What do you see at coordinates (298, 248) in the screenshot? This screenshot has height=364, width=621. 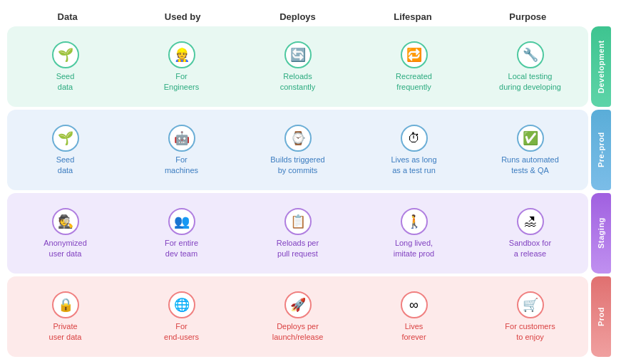 I see `cell-label-staging-2: Reloads per pull request` at bounding box center [298, 248].